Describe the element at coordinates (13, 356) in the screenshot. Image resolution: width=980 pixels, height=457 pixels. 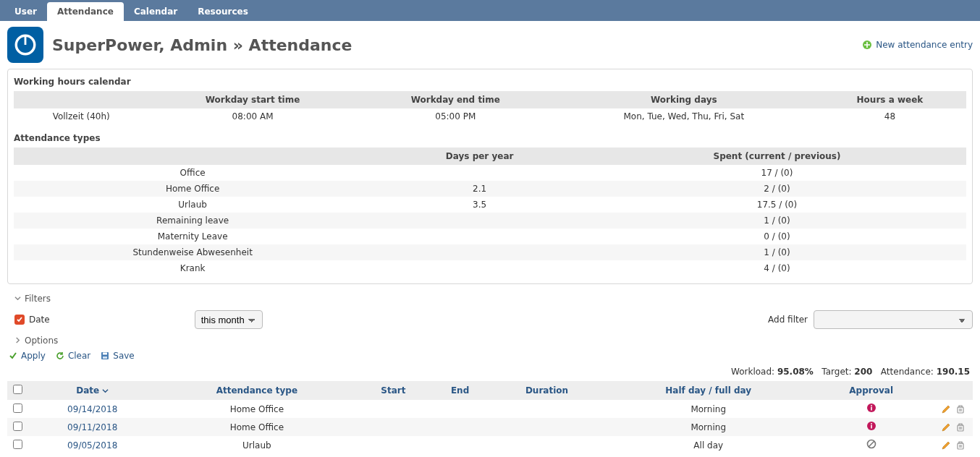
I see `check-icon` at that location.